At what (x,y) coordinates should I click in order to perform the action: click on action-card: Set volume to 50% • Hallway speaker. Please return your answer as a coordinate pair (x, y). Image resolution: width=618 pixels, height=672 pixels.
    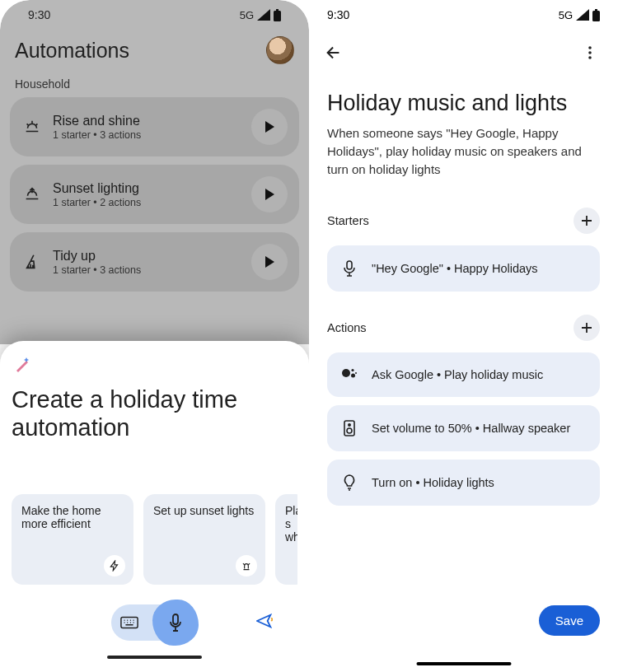
    Looking at the image, I should click on (463, 428).